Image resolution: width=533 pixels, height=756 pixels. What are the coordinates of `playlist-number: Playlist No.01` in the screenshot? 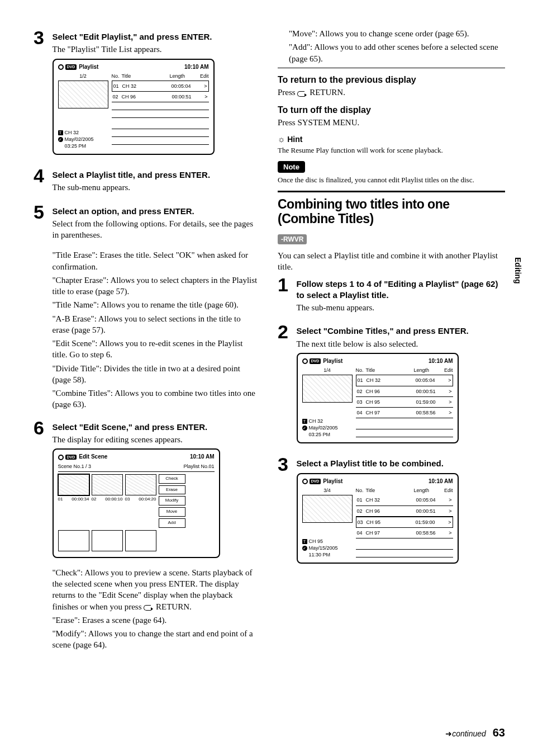 It's located at (199, 466).